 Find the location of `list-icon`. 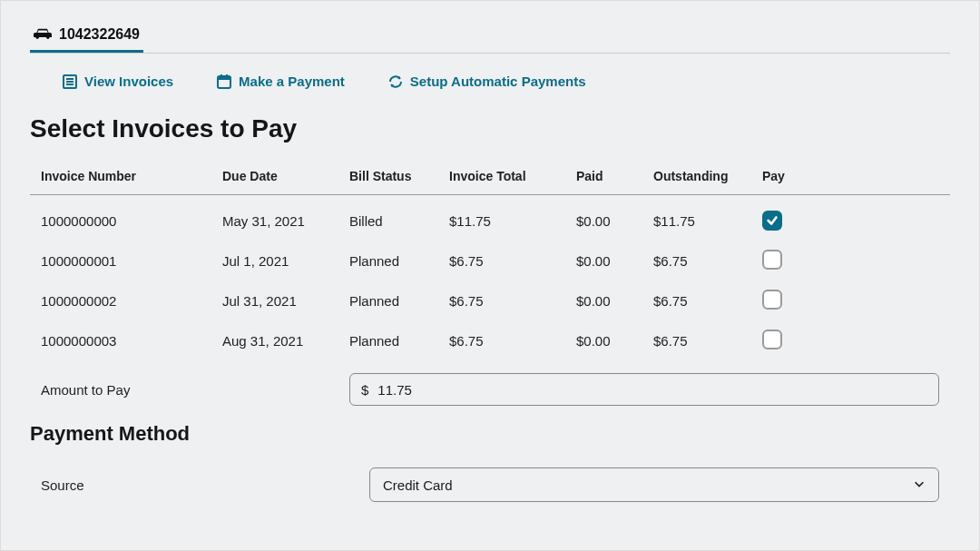

list-icon is located at coordinates (70, 82).